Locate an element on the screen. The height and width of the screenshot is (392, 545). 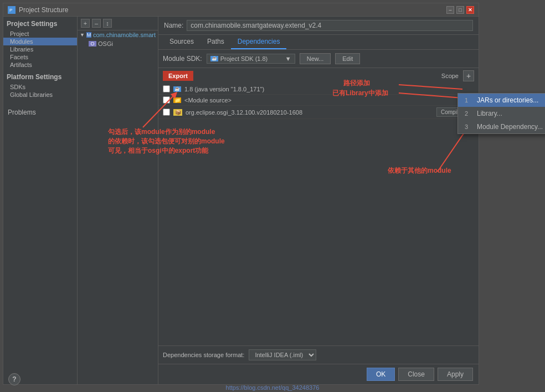
osgi-label: OSGi is located at coordinates (105, 44).